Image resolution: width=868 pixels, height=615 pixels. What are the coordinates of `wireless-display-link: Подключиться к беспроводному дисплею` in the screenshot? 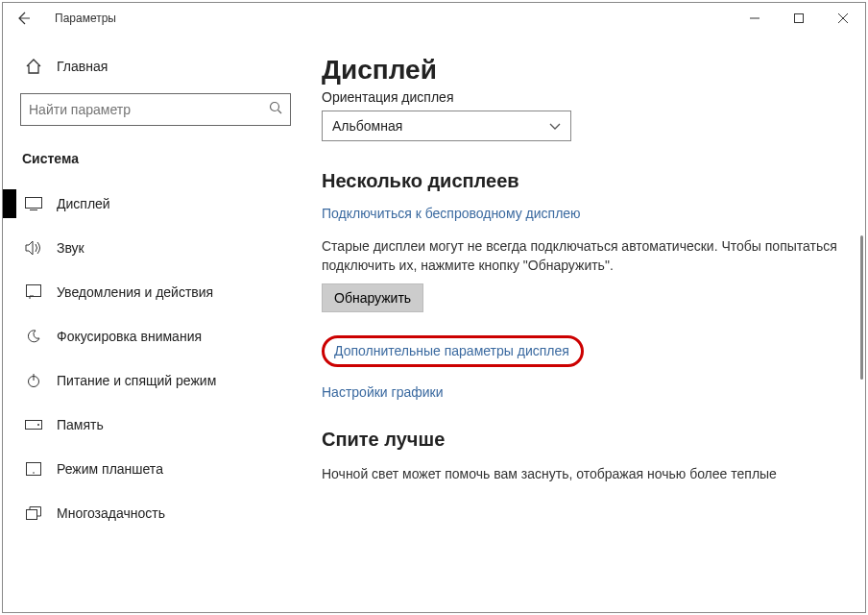 It's located at (580, 213).